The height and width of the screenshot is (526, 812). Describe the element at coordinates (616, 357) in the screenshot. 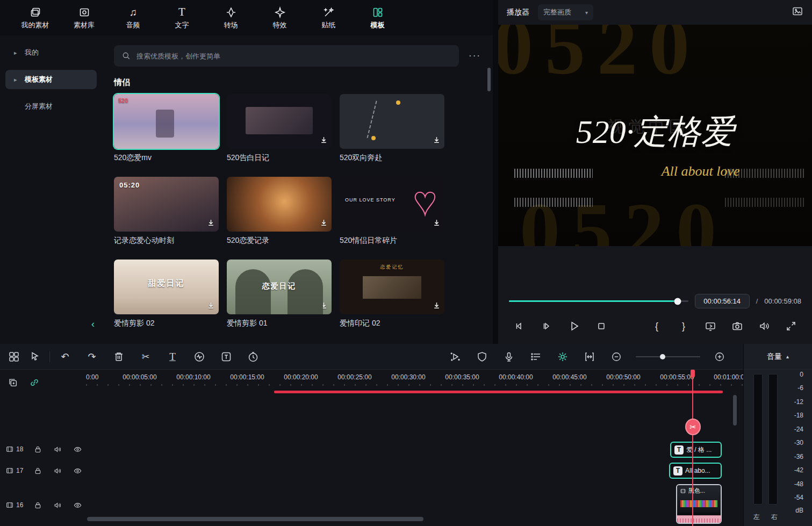

I see `zoom-out-button` at that location.